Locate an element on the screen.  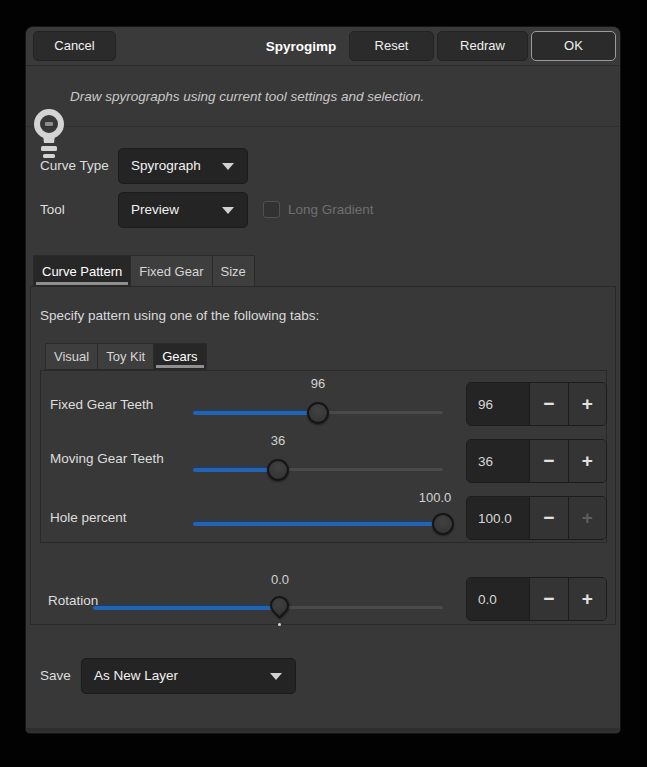
save-dropdown: As New Layer is located at coordinates (188, 676).